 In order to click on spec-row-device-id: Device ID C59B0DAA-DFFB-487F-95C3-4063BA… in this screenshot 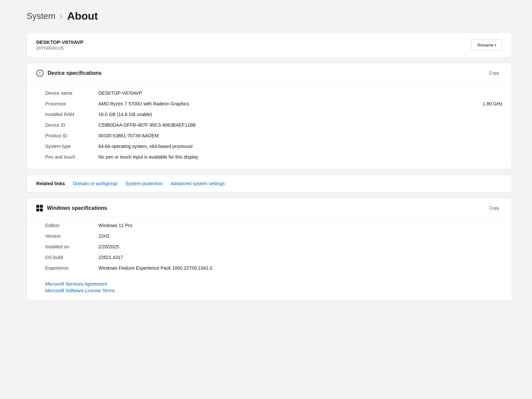, I will do `click(274, 125)`.